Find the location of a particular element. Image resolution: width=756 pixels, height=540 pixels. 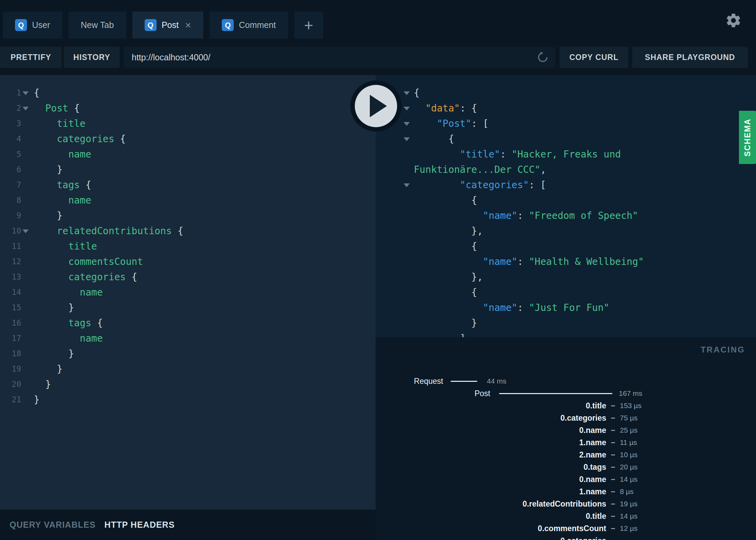

tracing-row: 0.title14 µs is located at coordinates (566, 516).